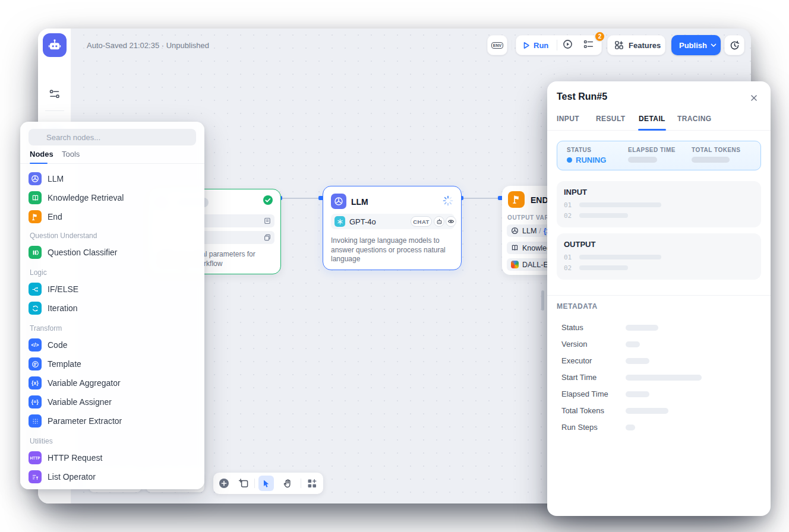 Image resolution: width=789 pixels, height=532 pixels. Describe the element at coordinates (269, 483) in the screenshot. I see `canvas-toolbar` at that location.